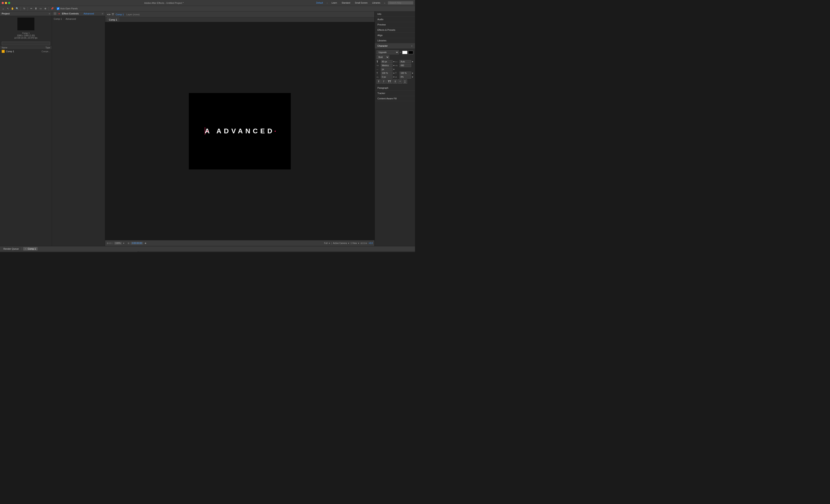 This screenshot has width=830, height=504. What do you see at coordinates (69, 252) in the screenshot?
I see `timeline-controls: 0:00:00:00 🔍 ◁▷⊞⊡⊟ 8bpc 🗑` at bounding box center [69, 252].